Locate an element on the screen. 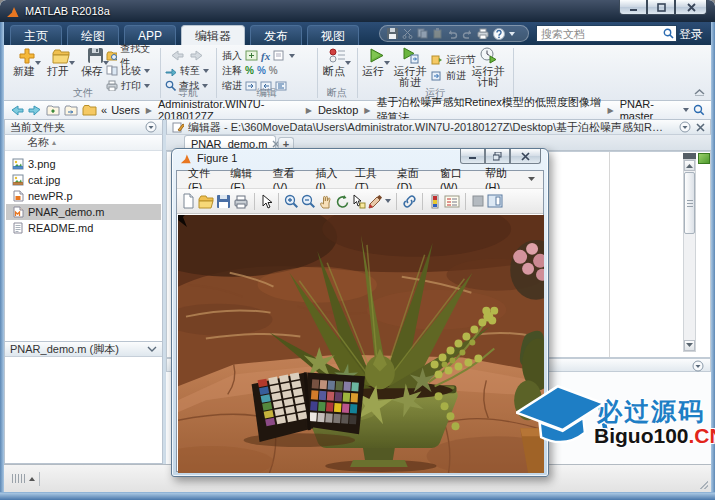 This screenshot has height=500, width=715. search-icon is located at coordinates (668, 34).